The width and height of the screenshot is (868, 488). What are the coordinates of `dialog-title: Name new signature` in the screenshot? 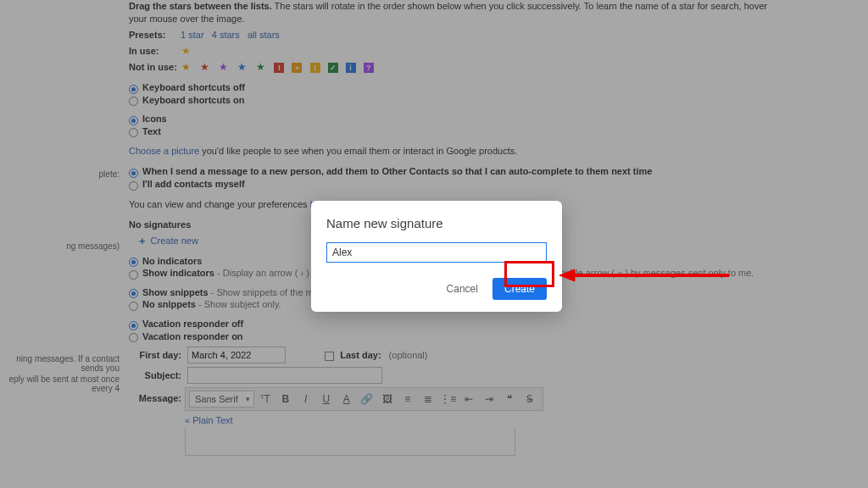 It's located at (437, 224).